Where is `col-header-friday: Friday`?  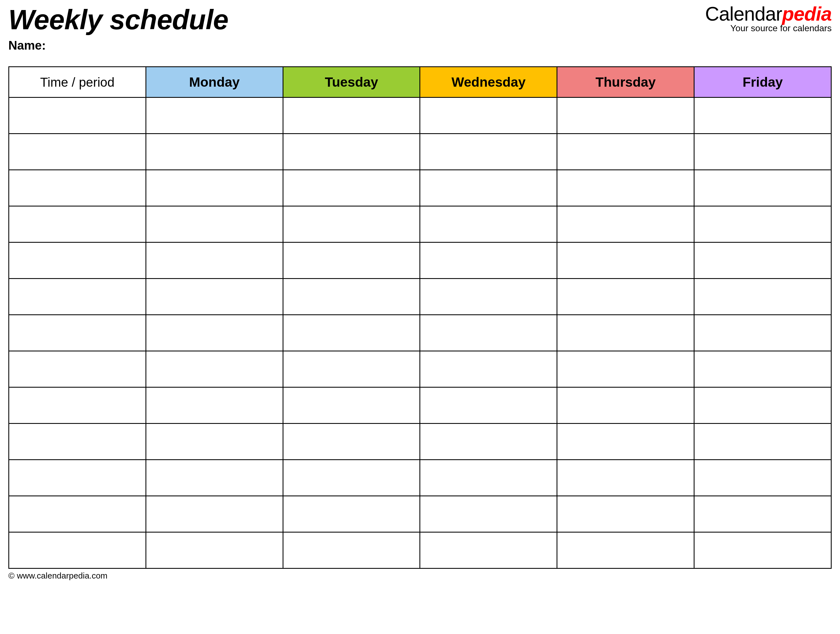 col-header-friday: Friday is located at coordinates (763, 82).